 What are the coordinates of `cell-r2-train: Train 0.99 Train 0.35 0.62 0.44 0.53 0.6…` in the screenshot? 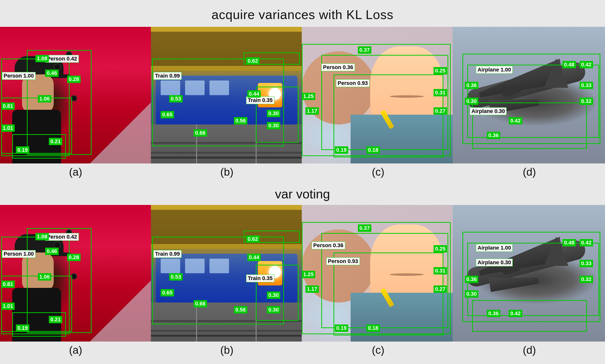 It's located at (226, 273).